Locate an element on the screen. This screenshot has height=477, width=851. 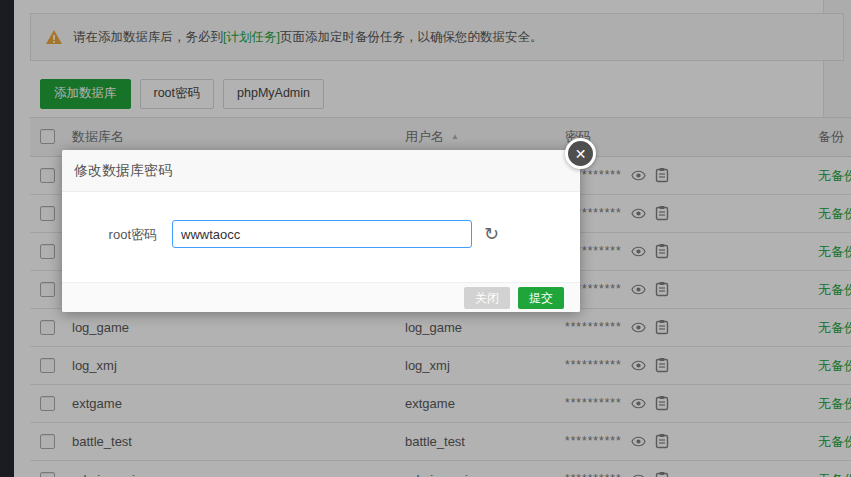
root-password-input is located at coordinates (322, 234).